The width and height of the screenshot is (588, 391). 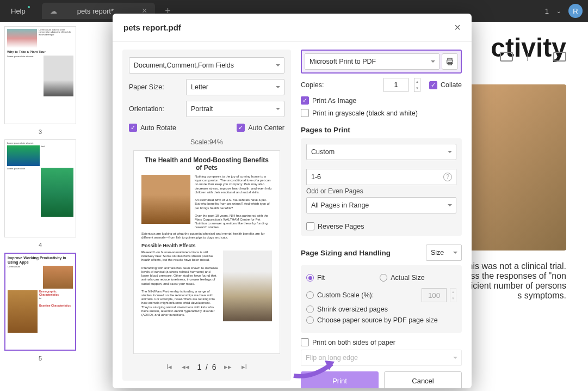 I want to click on custom-scale-input, so click(x=434, y=295).